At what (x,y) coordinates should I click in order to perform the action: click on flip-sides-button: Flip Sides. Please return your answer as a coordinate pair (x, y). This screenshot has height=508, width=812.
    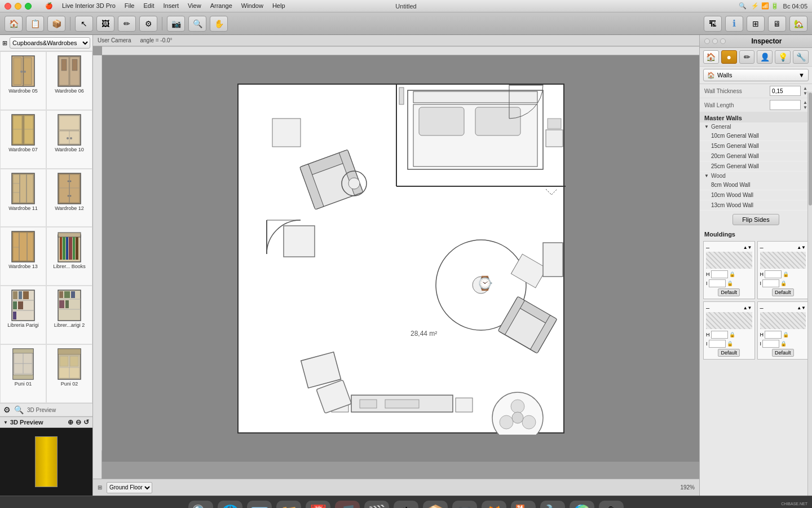
    Looking at the image, I should click on (756, 220).